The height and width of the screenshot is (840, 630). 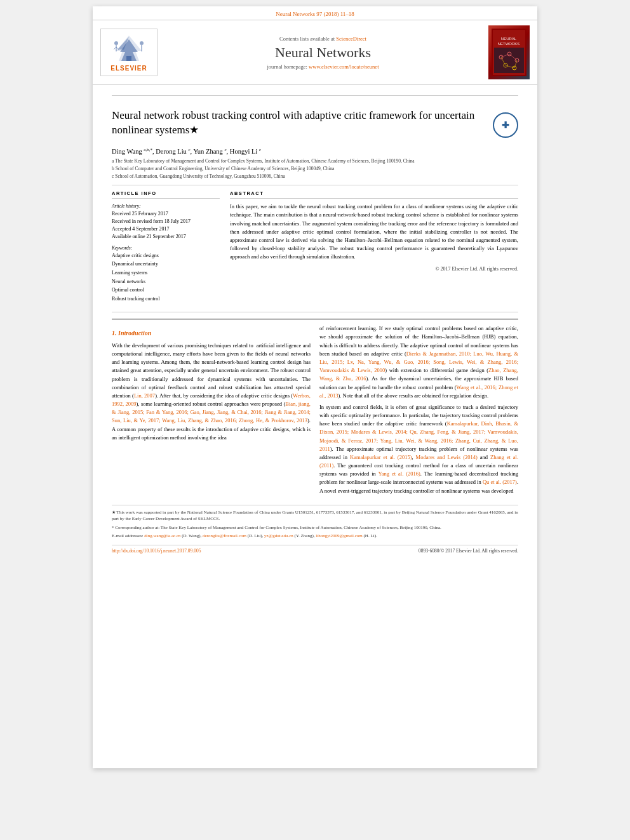 What do you see at coordinates (166, 222) in the screenshot?
I see `received-revised: Received in revised form 18 July 2017` at bounding box center [166, 222].